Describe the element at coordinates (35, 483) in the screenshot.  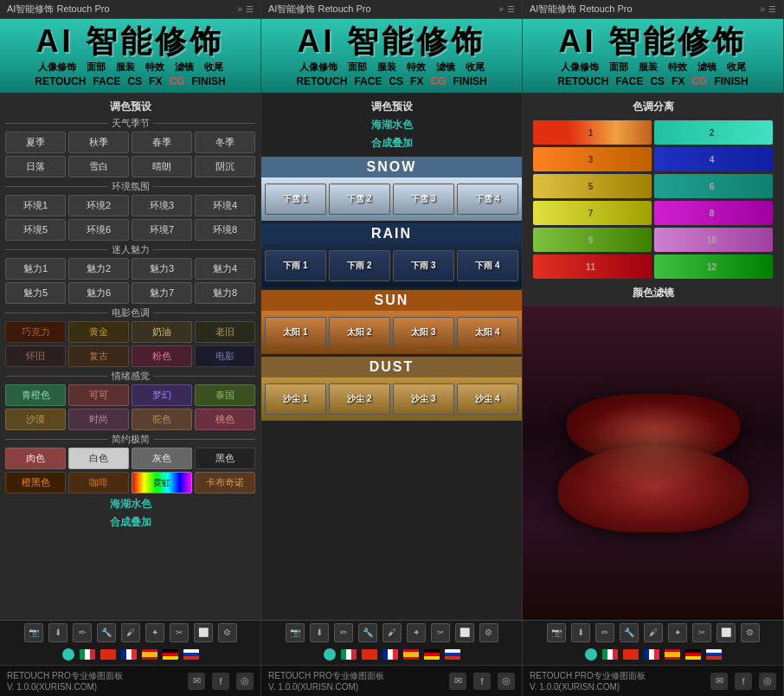
I see `btn-orange-black: 橙黑色` at that location.